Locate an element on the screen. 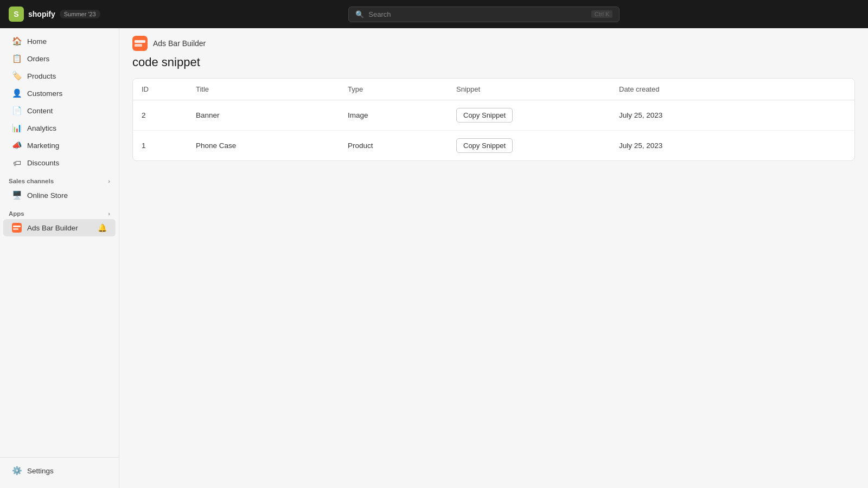  app-header-name: Ads Bar Builder is located at coordinates (179, 43).